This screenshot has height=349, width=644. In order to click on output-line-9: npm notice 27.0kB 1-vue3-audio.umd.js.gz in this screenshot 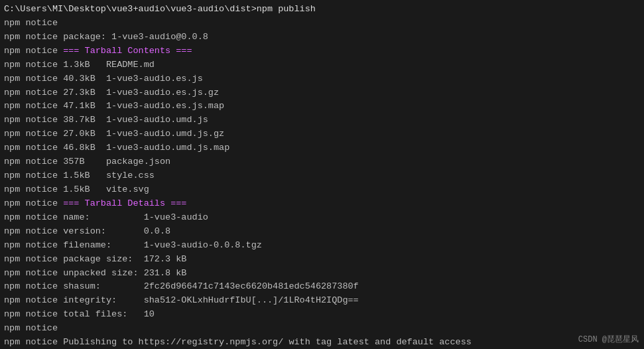, I will do `click(322, 134)`.